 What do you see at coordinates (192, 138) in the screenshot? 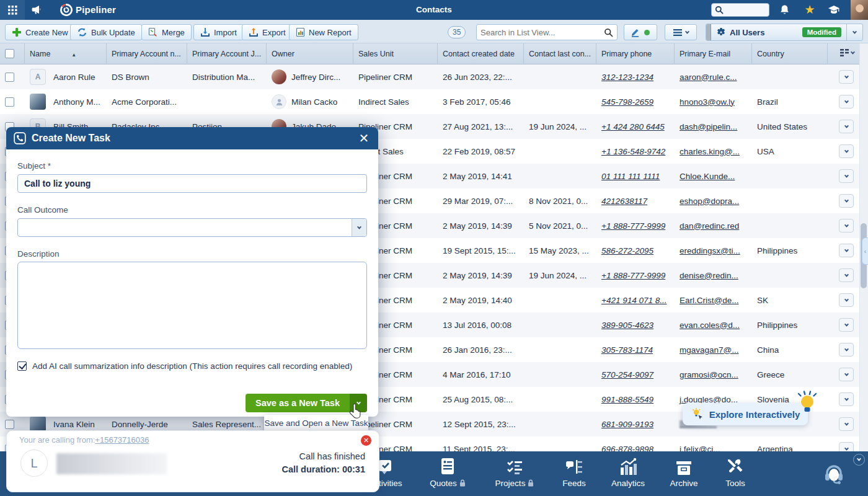
I see `modal-header: Create New Task ✕` at bounding box center [192, 138].